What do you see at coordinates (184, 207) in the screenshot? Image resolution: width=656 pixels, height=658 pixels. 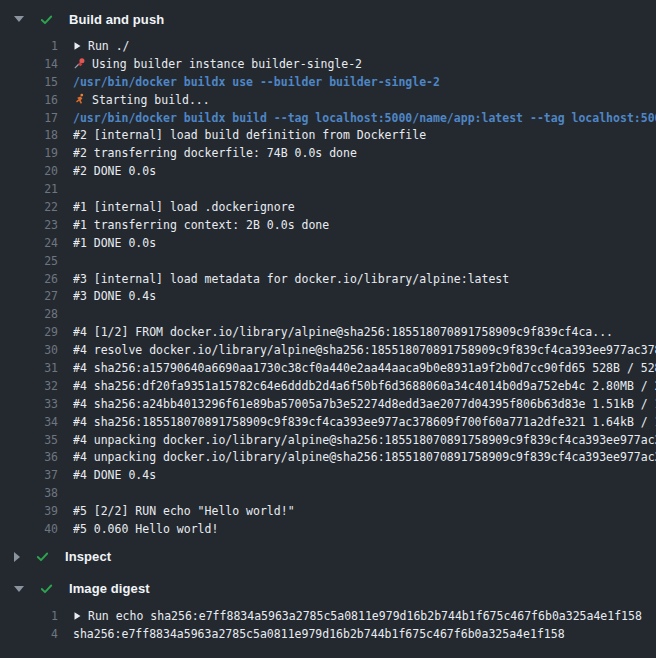 I see `log-text: #1 [internal] load .dockerignore` at bounding box center [184, 207].